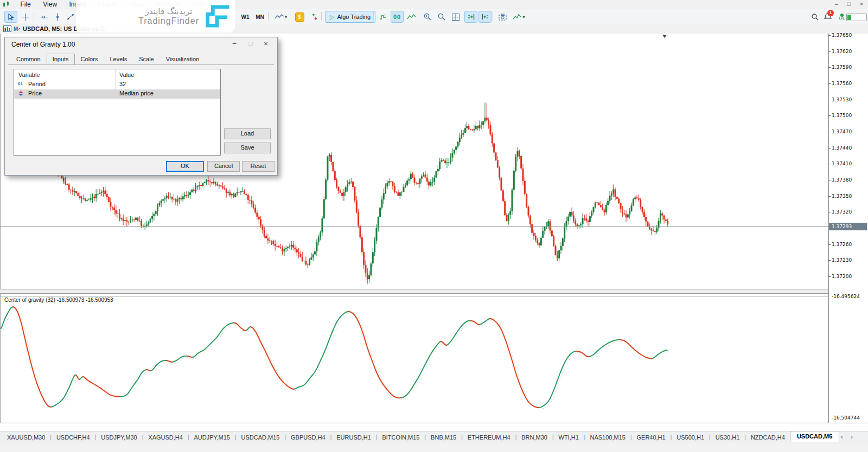 Image resolution: width=868 pixels, height=452 pixels. Describe the element at coordinates (444, 437) in the screenshot. I see `symbol-tab-bnb-m15: BNB,M15` at that location.